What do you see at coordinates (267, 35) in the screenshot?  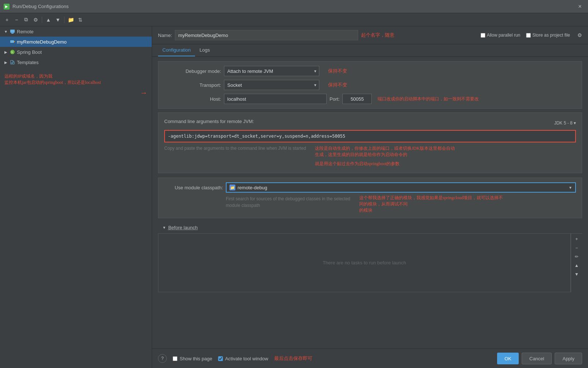 I see `name-input` at bounding box center [267, 35].